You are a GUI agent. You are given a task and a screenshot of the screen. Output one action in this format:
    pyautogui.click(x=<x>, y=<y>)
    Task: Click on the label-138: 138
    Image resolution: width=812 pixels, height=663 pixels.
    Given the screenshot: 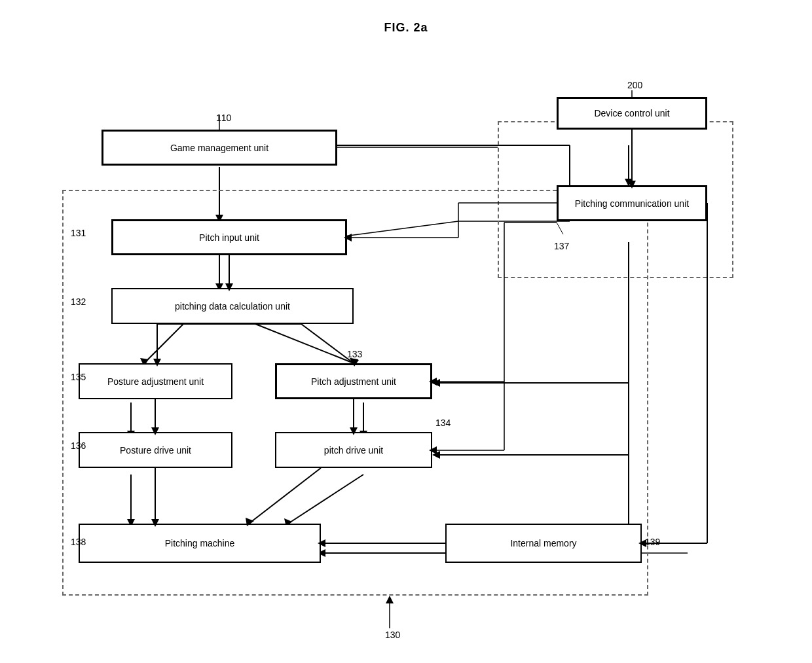 What is the action you would take?
    pyautogui.click(x=79, y=542)
    